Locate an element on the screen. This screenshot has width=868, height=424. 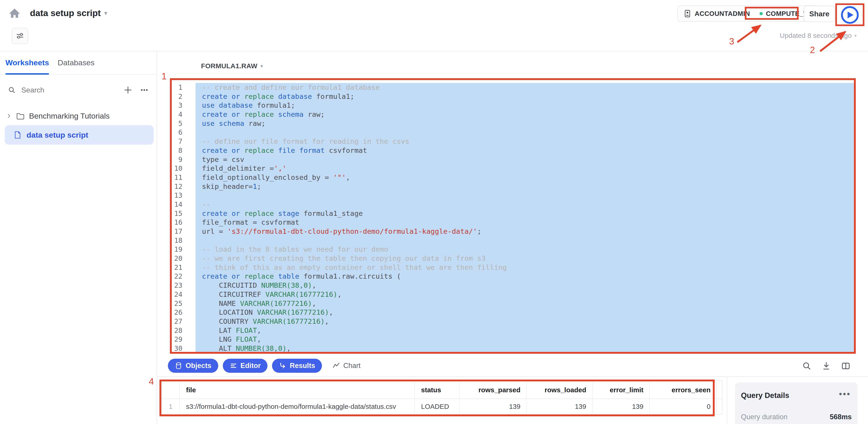
cell-rows_parsed: 139 is located at coordinates (493, 406).